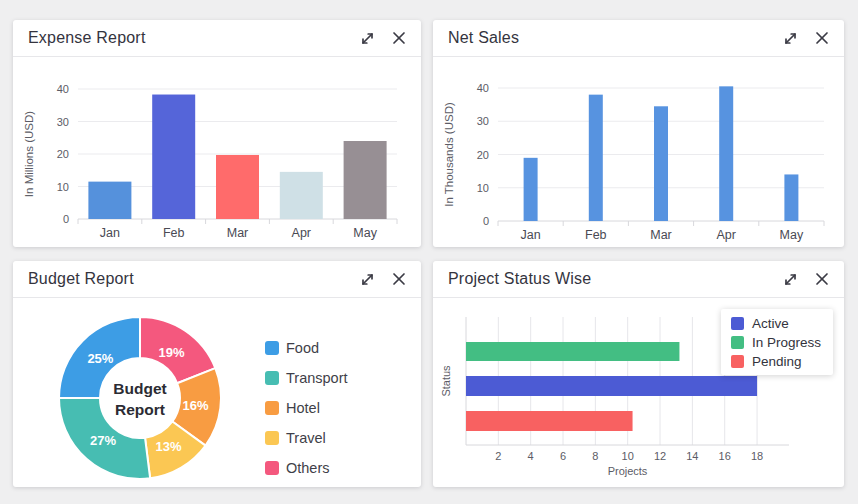 The height and width of the screenshot is (504, 858). Describe the element at coordinates (549, 421) in the screenshot. I see `bar-pending` at that location.